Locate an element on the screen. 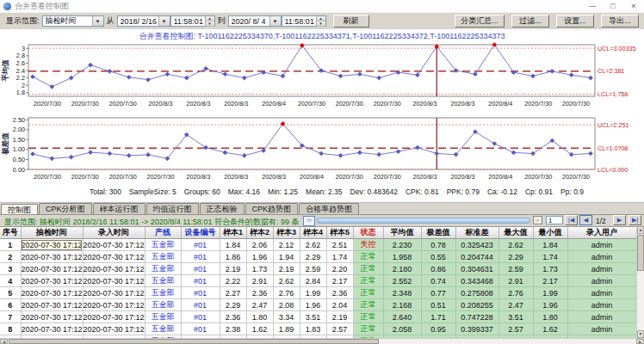 The height and width of the screenshot is (344, 644). table-cell: 2.640 is located at coordinates (402, 317).